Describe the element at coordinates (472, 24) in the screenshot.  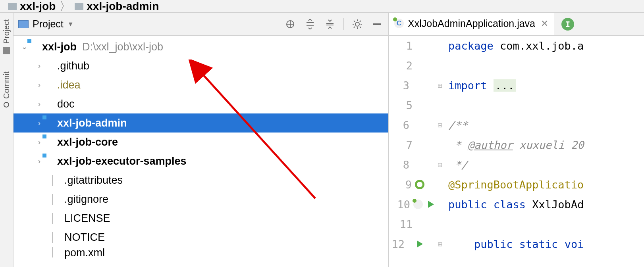
I see `editor-tab: C XxlJobAdminApplication.java ✕` at that location.